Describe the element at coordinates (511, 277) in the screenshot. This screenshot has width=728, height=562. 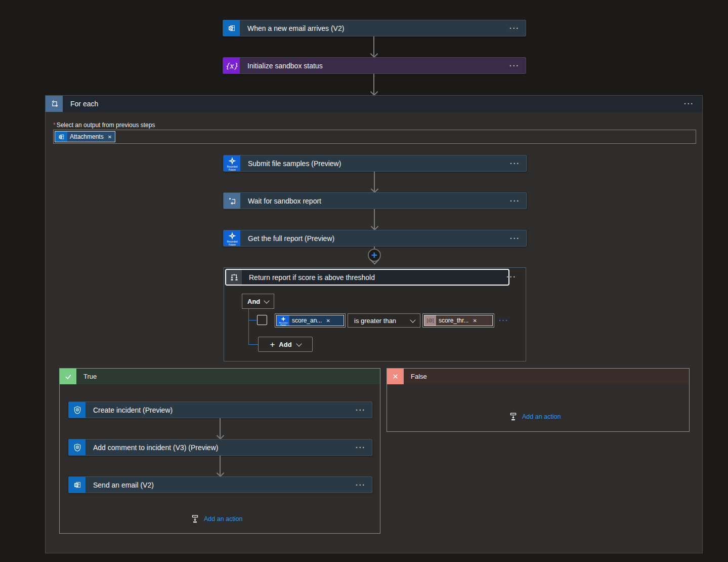
I see `condition-menu-ellipsis: ···` at that location.